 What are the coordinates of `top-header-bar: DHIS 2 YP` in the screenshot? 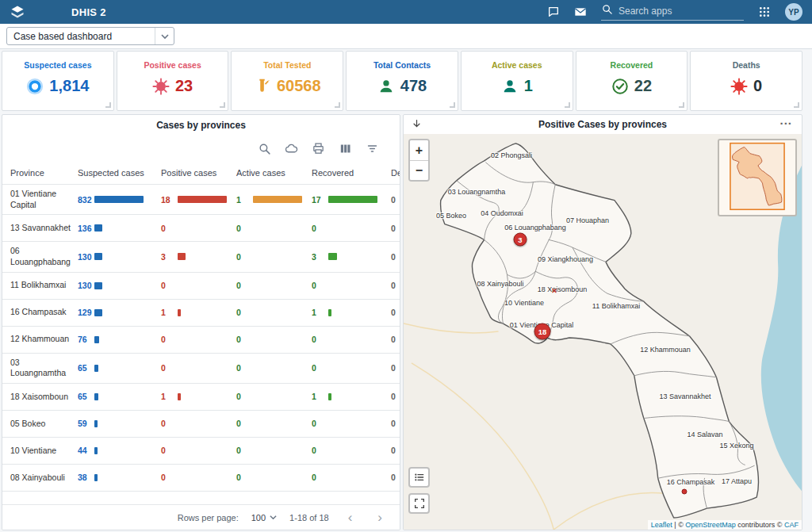 It's located at (406, 12).